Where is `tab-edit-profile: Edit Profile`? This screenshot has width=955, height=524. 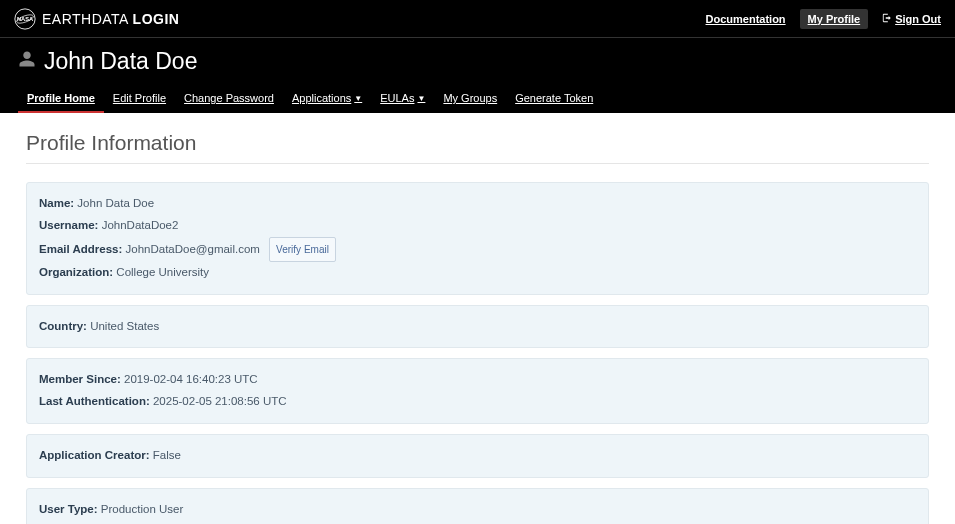
tab-edit-profile: Edit Profile is located at coordinates (140, 99).